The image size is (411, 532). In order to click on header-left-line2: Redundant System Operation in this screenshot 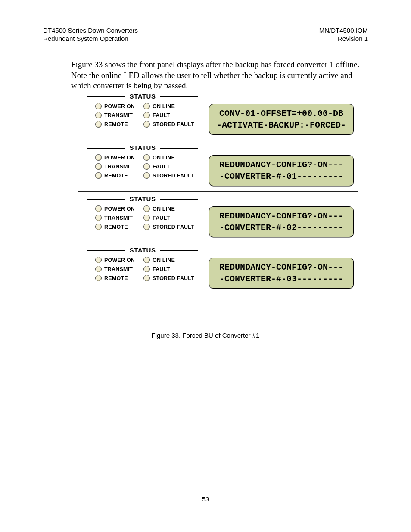, I will do `click(90, 39)`.